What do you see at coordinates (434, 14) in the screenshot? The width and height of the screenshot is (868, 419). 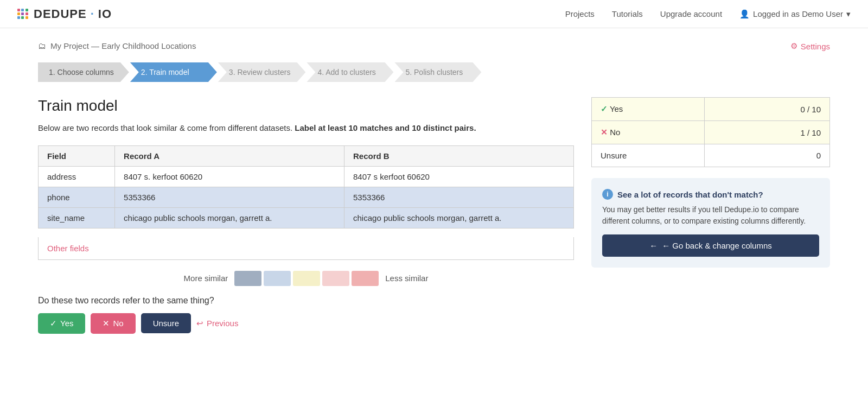 I see `navbar: DEDUPE·IO Projects Tutorials Upgrade acc…` at bounding box center [434, 14].